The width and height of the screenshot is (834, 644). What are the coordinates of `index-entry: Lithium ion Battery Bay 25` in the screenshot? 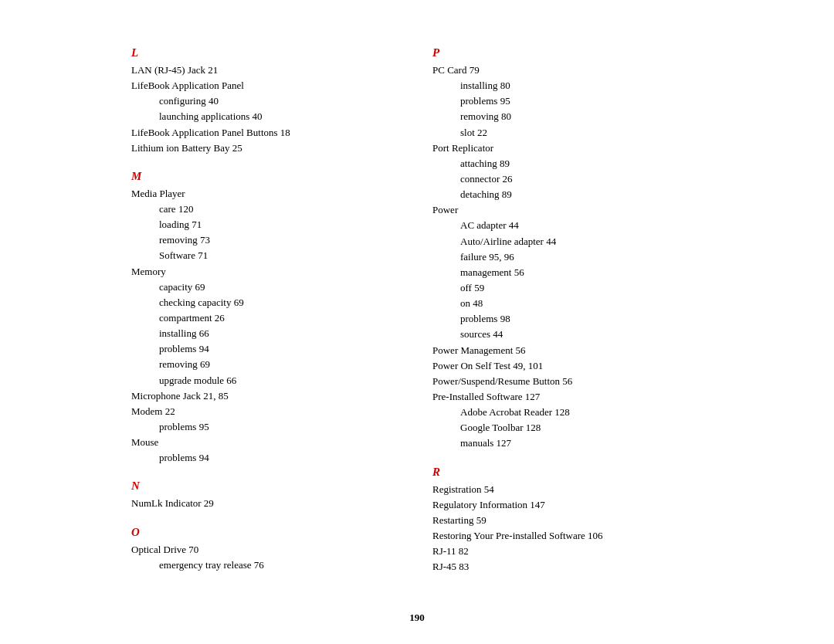 It's located at (266, 148).